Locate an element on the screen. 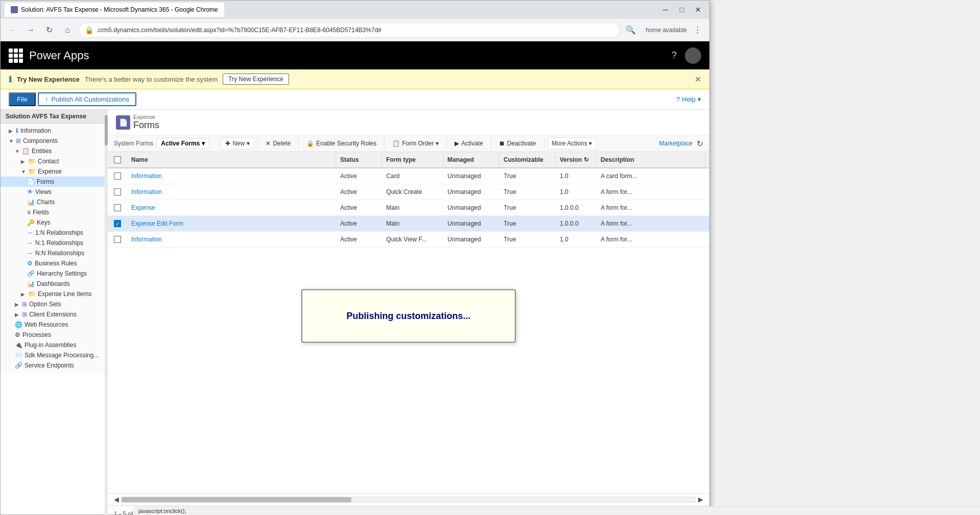 This screenshot has height=515, width=980. nav-scrollbar-track is located at coordinates (106, 241).